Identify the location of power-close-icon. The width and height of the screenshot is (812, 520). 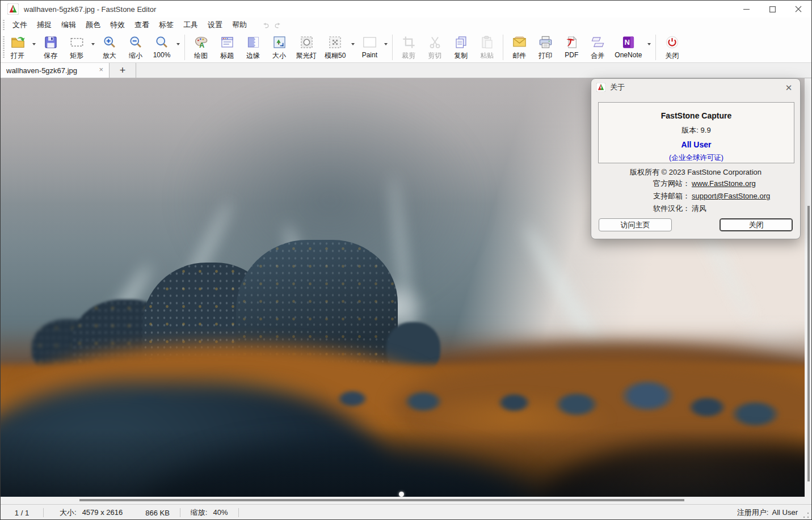
(672, 42).